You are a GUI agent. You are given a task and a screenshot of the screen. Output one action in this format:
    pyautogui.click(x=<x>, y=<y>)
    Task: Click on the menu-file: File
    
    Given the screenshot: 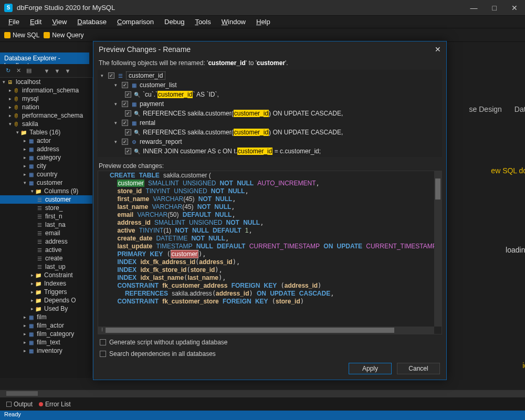 What is the action you would take?
    pyautogui.click(x=14, y=22)
    